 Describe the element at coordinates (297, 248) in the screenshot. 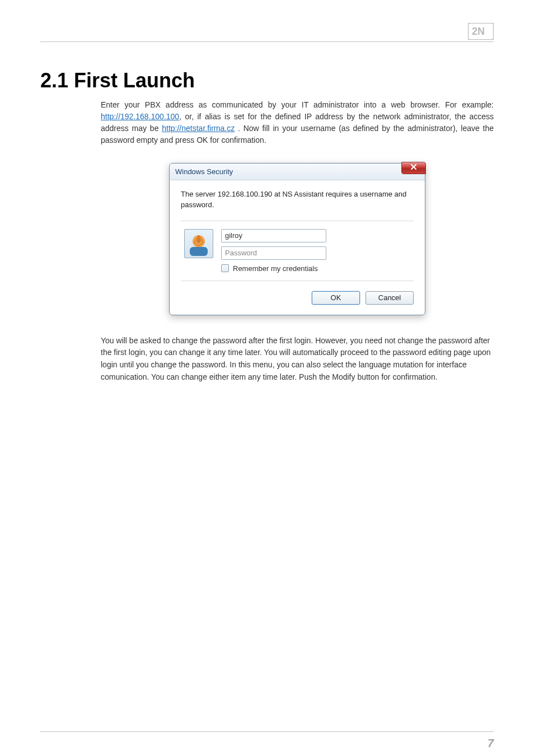

I see `dialog-body: The server 192.168.100.190 at NS Assista…` at that location.